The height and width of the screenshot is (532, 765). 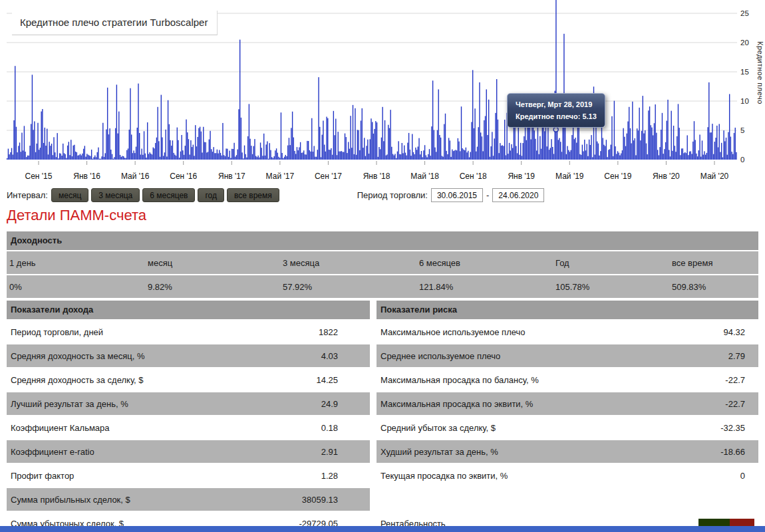 What do you see at coordinates (382, 241) in the screenshot?
I see `profitability-header: Доходность` at bounding box center [382, 241].